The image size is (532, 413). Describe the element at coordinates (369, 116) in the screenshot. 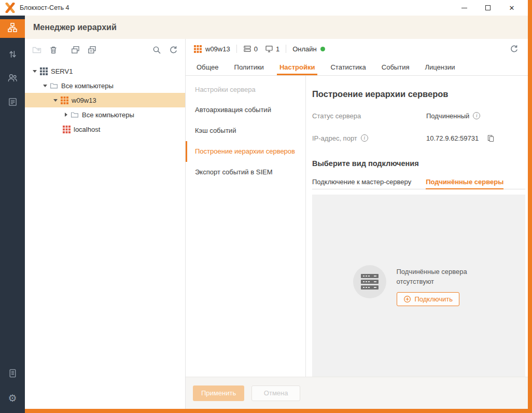

I see `field-label: Статус сервера` at that location.